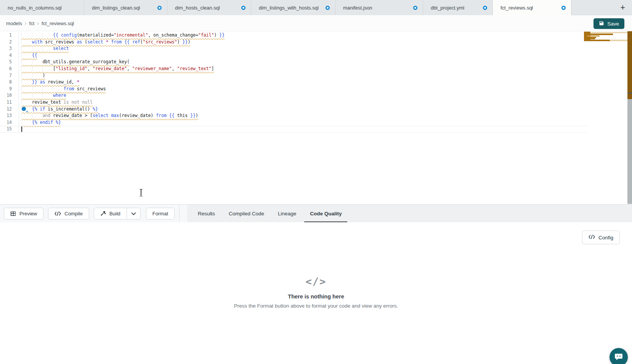 The image size is (632, 364). What do you see at coordinates (294, 49) in the screenshot?
I see `code-line: 3 select` at bounding box center [294, 49].